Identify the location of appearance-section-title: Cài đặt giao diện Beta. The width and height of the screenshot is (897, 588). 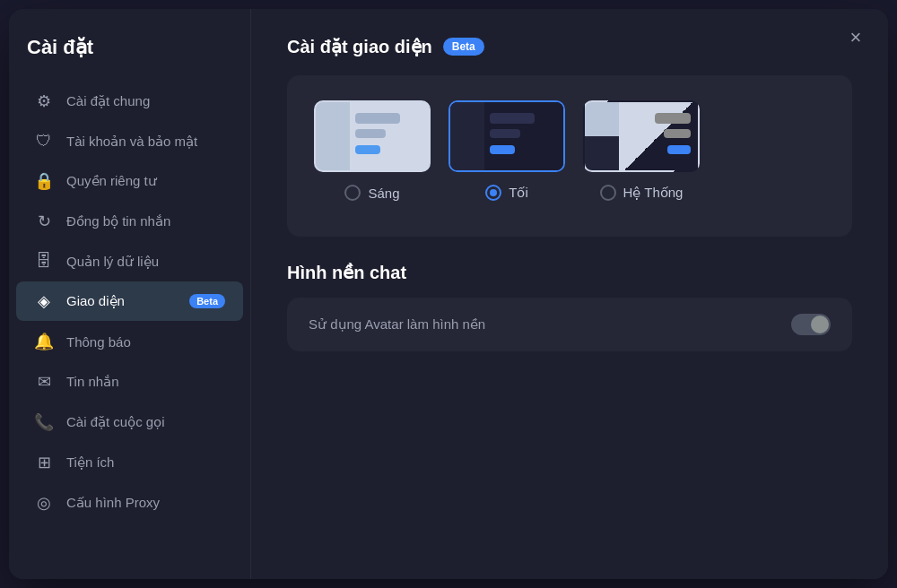
(570, 47).